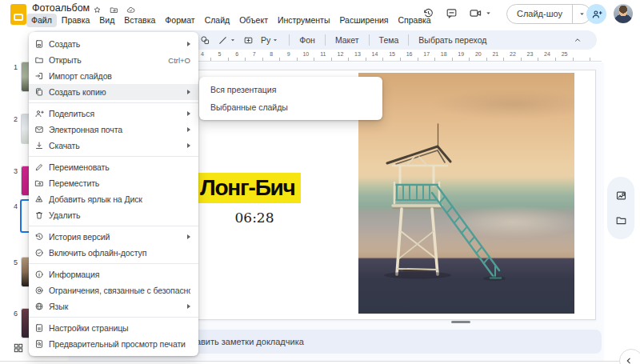 The height and width of the screenshot is (364, 640). Describe the element at coordinates (114, 237) in the screenshot. I see `file-menu-item: История версий` at that location.